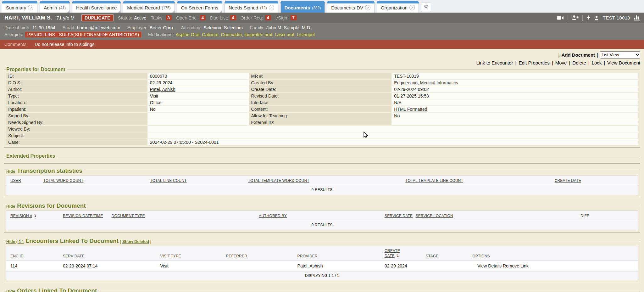 The image size is (644, 292). I want to click on col-user: USER, so click(16, 181).